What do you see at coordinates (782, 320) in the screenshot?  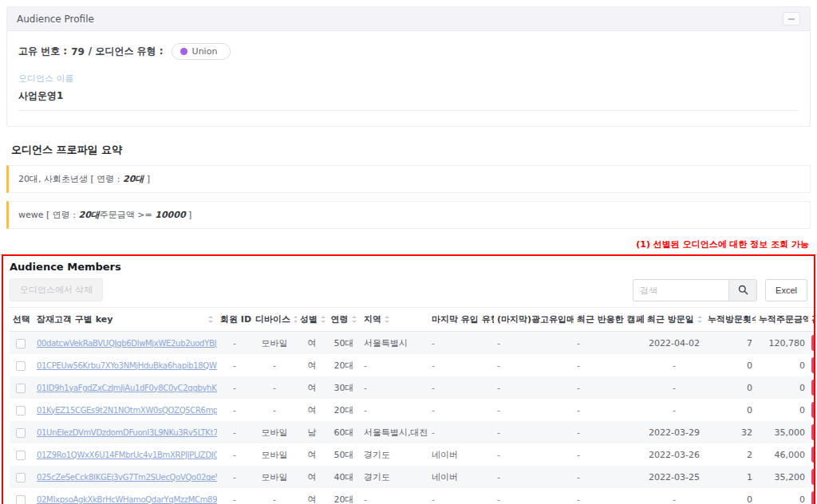 I see `column-header-order_amount: 누적주문금액` at bounding box center [782, 320].